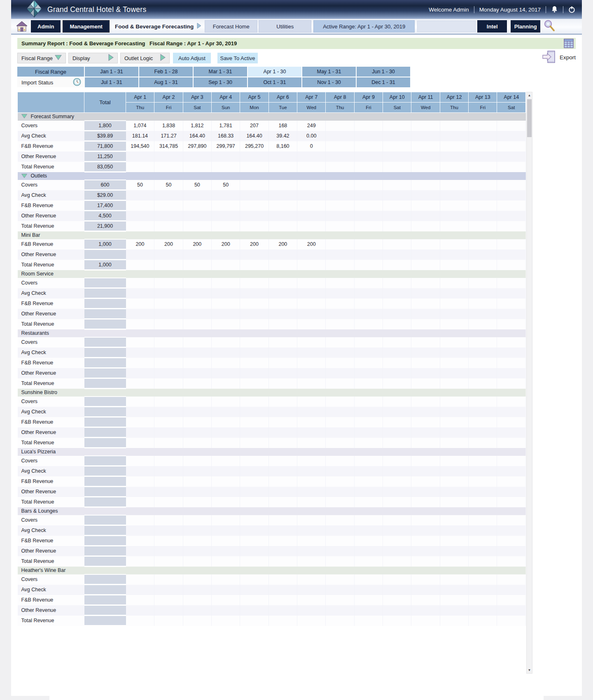  Describe the element at coordinates (364, 26) in the screenshot. I see `active-range-button: Active Range: Apr 1 - Apr 30, 2019` at that location.